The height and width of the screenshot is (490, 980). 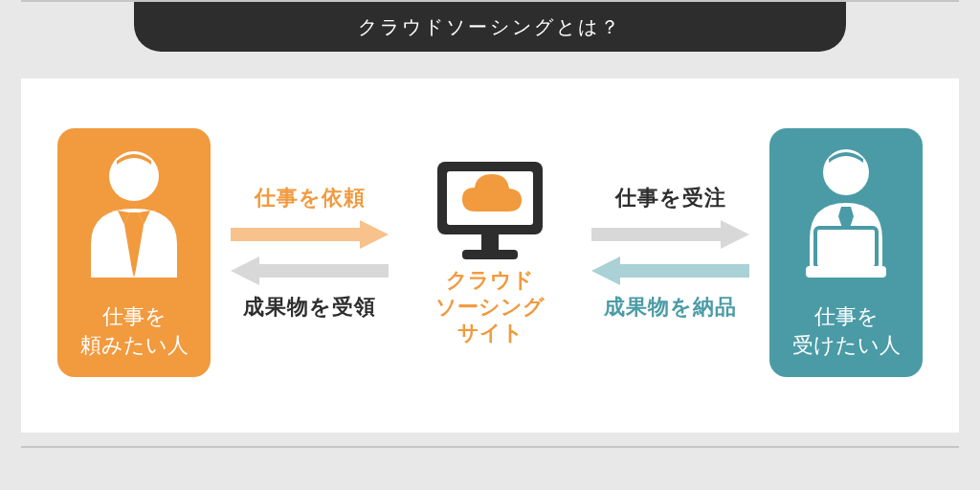 I want to click on title-bar: クラウドソーシングとは？, so click(x=490, y=27).